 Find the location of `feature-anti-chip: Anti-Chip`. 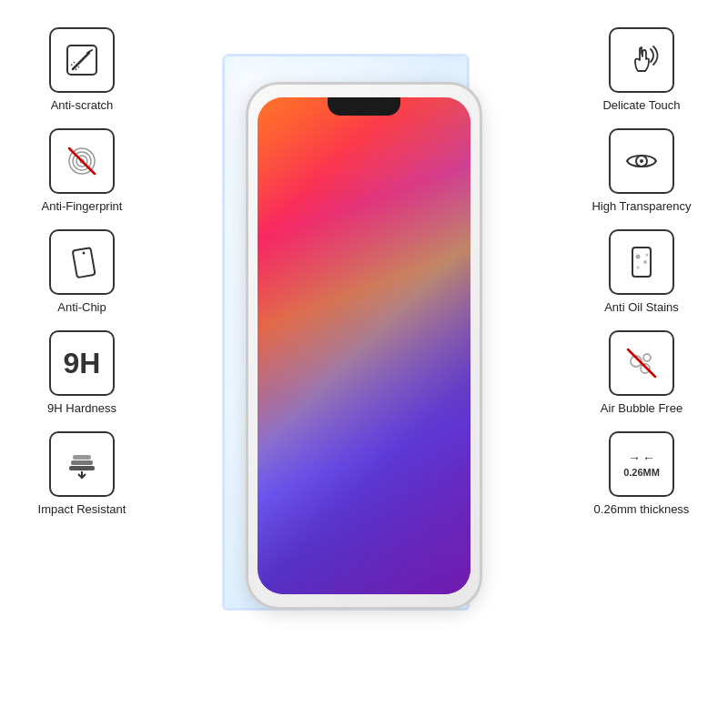

feature-anti-chip: Anti-Chip is located at coordinates (82, 271).